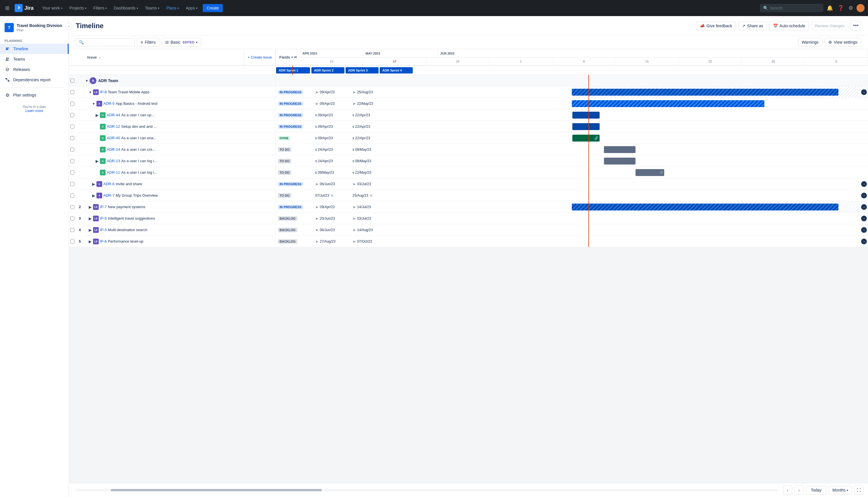 This screenshot has height=497, width=868. What do you see at coordinates (589, 104) in the screenshot?
I see `today-line` at bounding box center [589, 104].